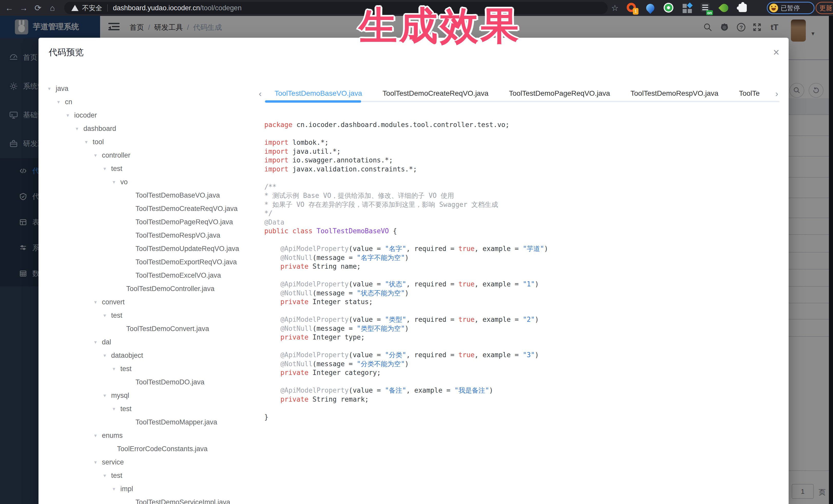  Describe the element at coordinates (525, 196) in the screenshot. I see `code-line: * 测试示例 Base VO，提供给添加、修改、详细的子 VO 使用` at that location.